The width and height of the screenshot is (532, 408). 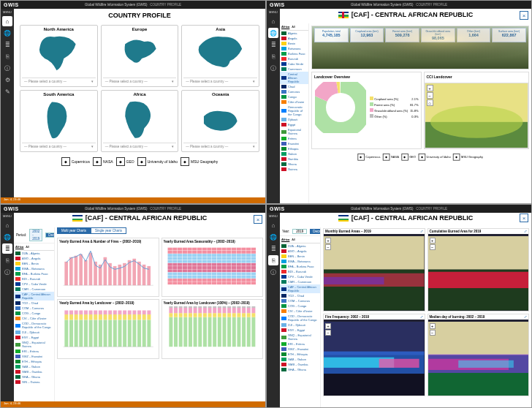 I want to click on tab-single-year: Single year Charts, so click(x=108, y=231).